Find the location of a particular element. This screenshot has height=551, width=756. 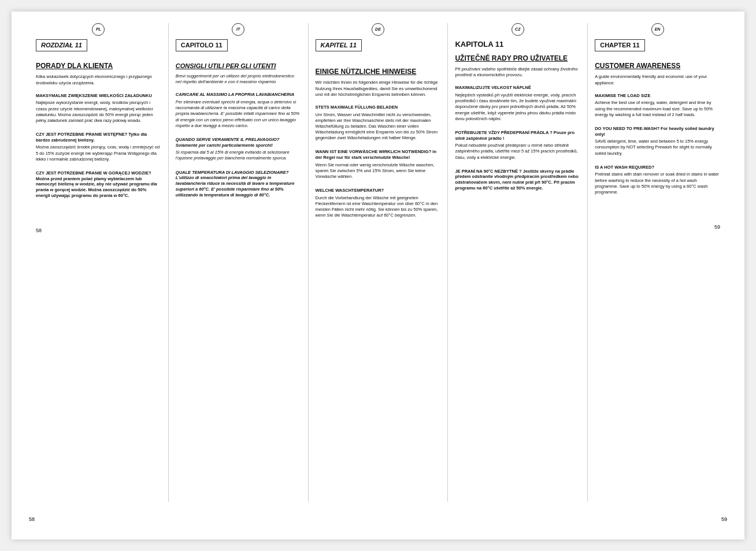

text-en-0: Achieve the best use of energy, water, d… is located at coordinates (658, 109).